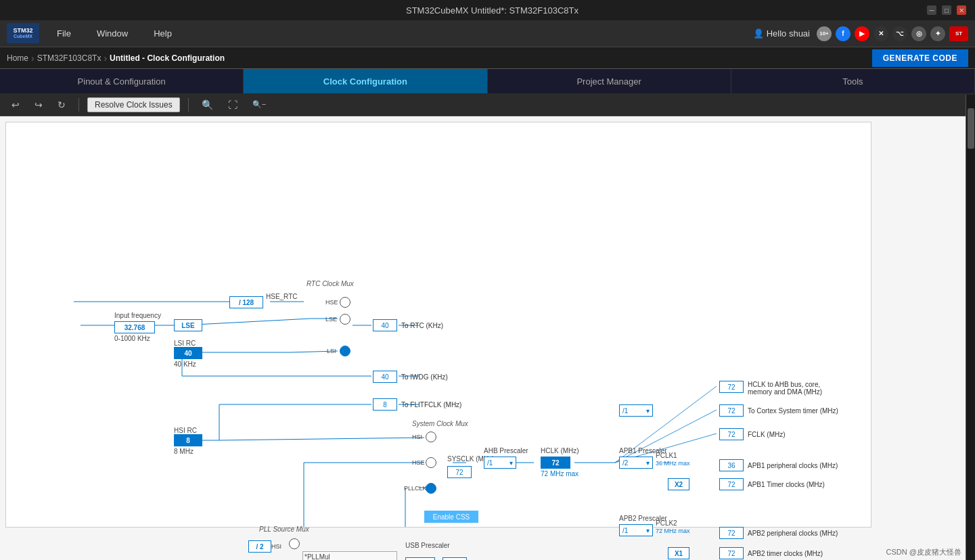 The height and width of the screenshot is (560, 975). Describe the element at coordinates (506, 450) in the screenshot. I see `ahb-prescaler-label: AHB Prescaler` at that location.